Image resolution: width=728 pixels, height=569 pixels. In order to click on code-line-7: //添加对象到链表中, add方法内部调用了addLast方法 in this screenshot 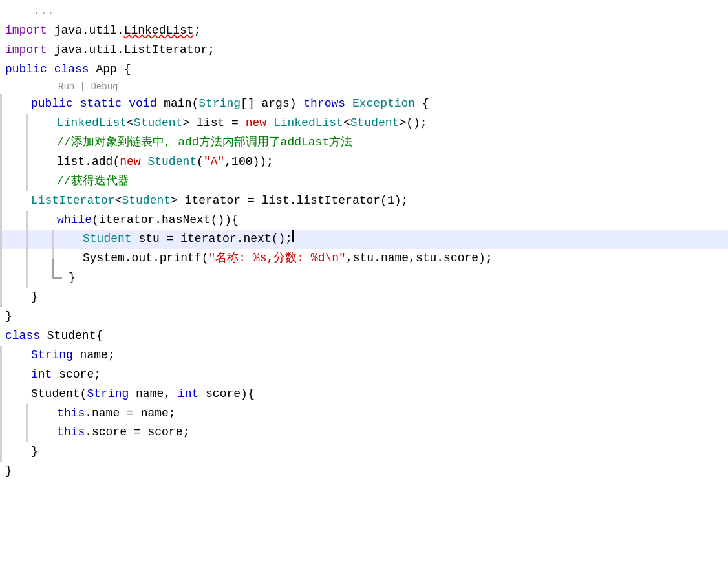, I will do `click(390, 143)`.